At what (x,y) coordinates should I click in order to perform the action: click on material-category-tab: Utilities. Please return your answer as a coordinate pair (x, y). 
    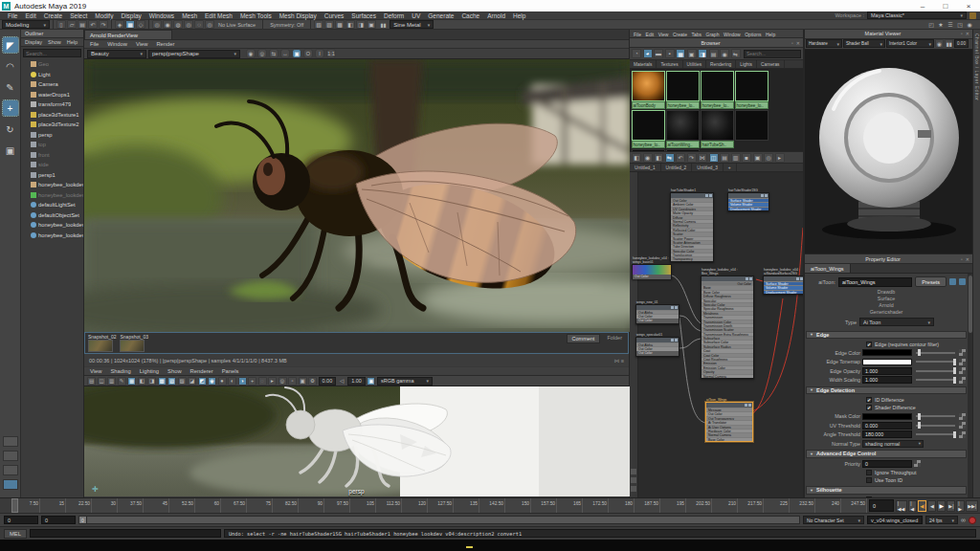
    Looking at the image, I should click on (695, 64).